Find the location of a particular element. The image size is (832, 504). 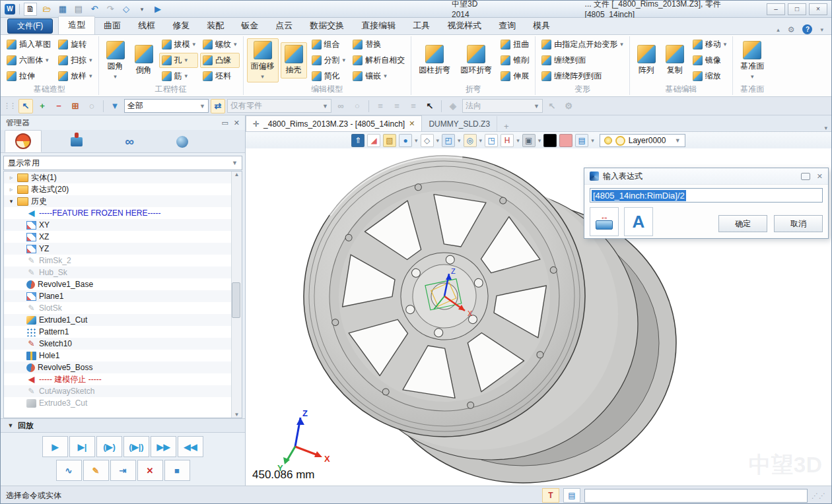

menu-tab-查询: 查询 is located at coordinates (507, 26).